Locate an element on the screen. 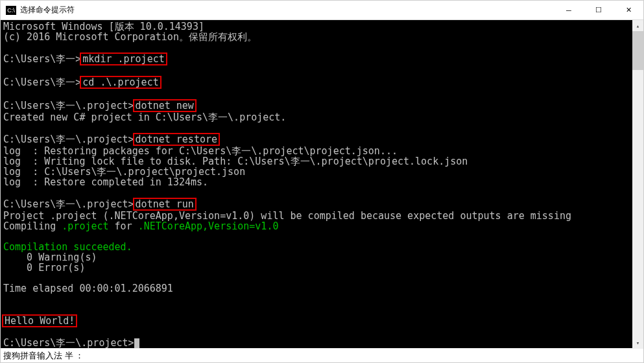 The width and height of the screenshot is (644, 363). highlighted-command: mkdir .project is located at coordinates (123, 59).